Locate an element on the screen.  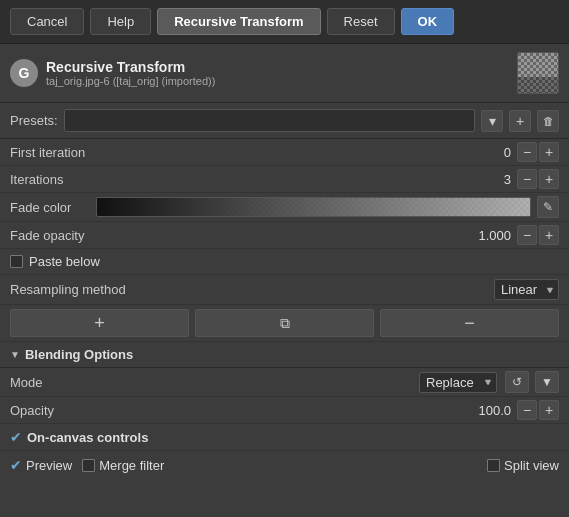
help-button: Help is located at coordinates (120, 22).